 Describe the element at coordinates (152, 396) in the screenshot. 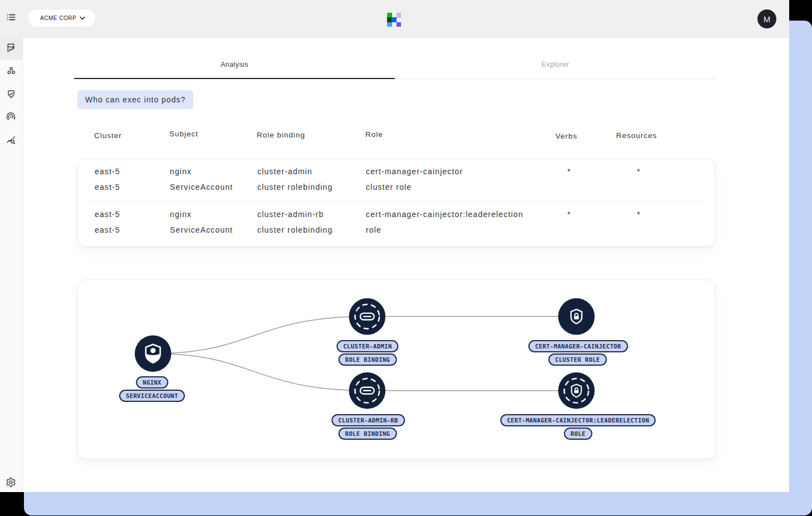

I see `node-type-label: SERVICEACCOUNT` at that location.